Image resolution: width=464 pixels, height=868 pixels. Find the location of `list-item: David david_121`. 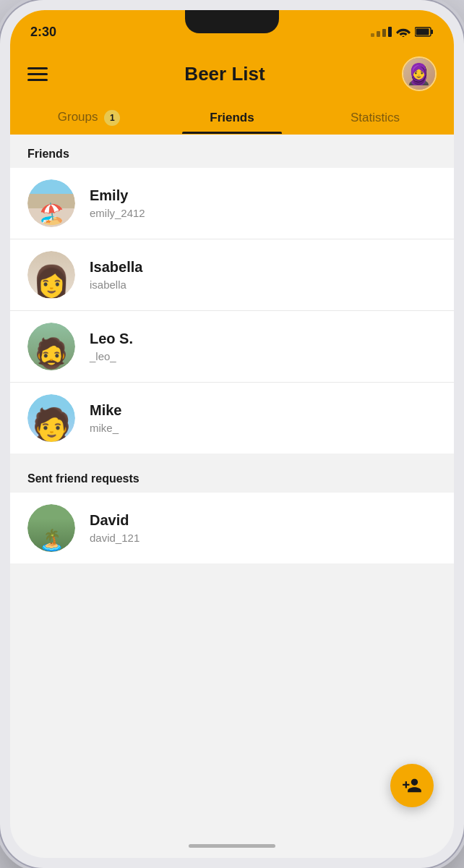

list-item: David david_121 is located at coordinates (232, 528).